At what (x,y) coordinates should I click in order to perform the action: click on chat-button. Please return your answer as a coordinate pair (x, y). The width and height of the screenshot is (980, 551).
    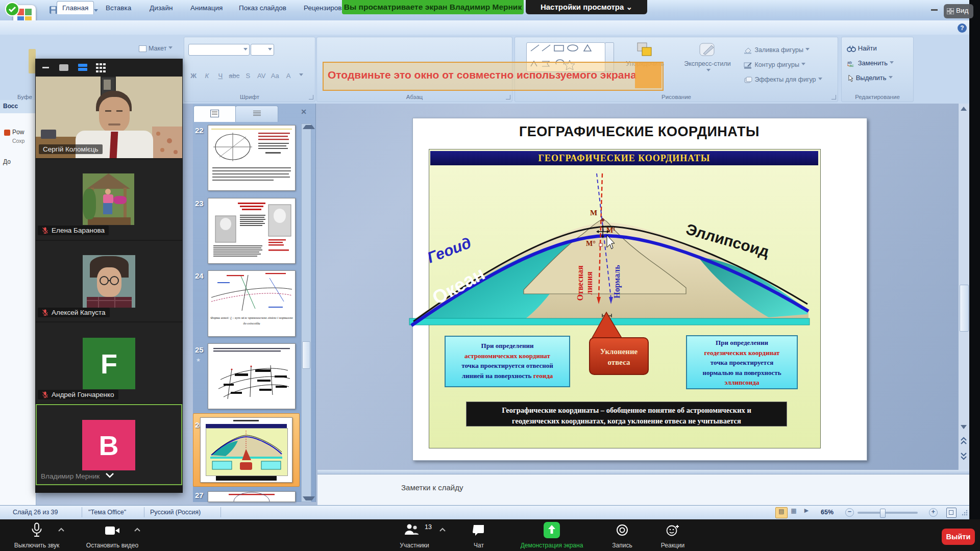
    Looking at the image, I should click on (479, 531).